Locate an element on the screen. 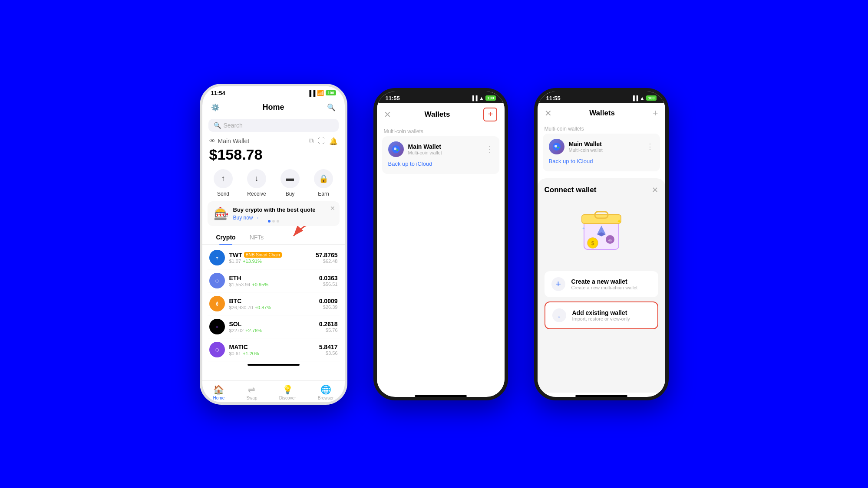 Image resolution: width=868 pixels, height=488 pixels. wallet-illustration: $ ◎ ✦ ✦ is located at coordinates (601, 232).